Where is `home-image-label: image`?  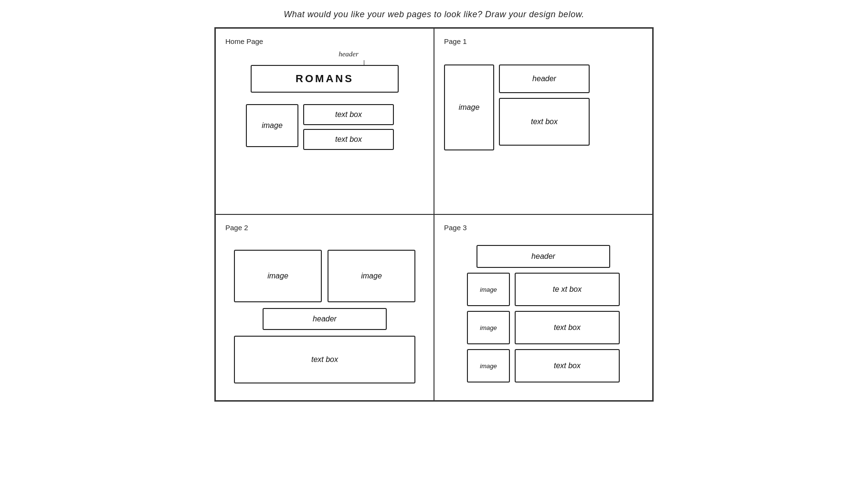 home-image-label: image is located at coordinates (272, 126).